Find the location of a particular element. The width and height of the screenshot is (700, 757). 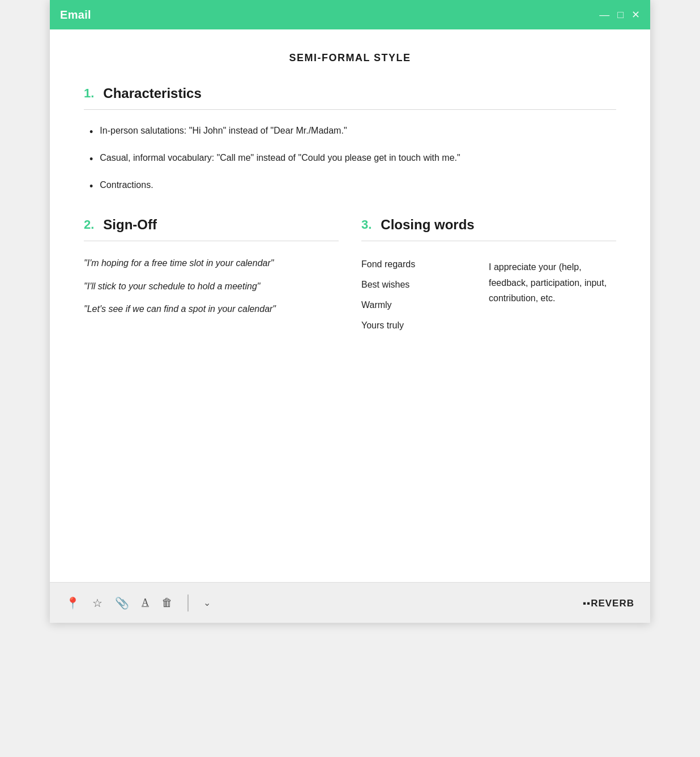

section2-header: 2. Sign-Off is located at coordinates (211, 225).